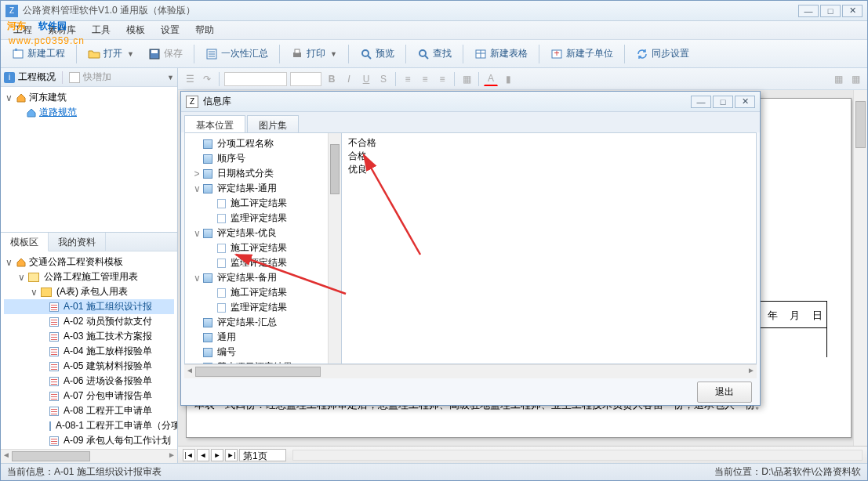  Describe the element at coordinates (89, 456) in the screenshot. I see `horizontal-scrollbar` at that location.